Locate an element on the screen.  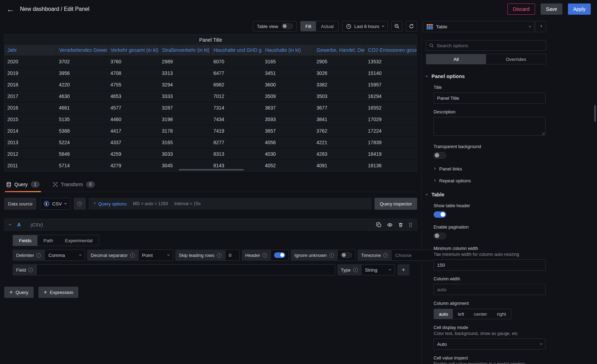
alignment-right: right is located at coordinates (501, 314).